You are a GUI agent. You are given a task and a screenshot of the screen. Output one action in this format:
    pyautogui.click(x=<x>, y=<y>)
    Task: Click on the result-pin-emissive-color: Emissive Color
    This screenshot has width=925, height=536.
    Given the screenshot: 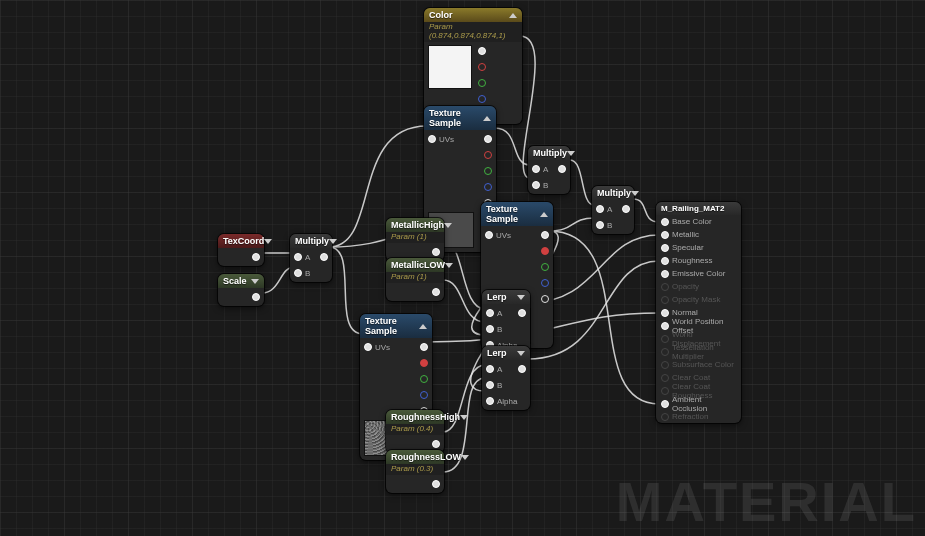 What is the action you would take?
    pyautogui.click(x=698, y=274)
    